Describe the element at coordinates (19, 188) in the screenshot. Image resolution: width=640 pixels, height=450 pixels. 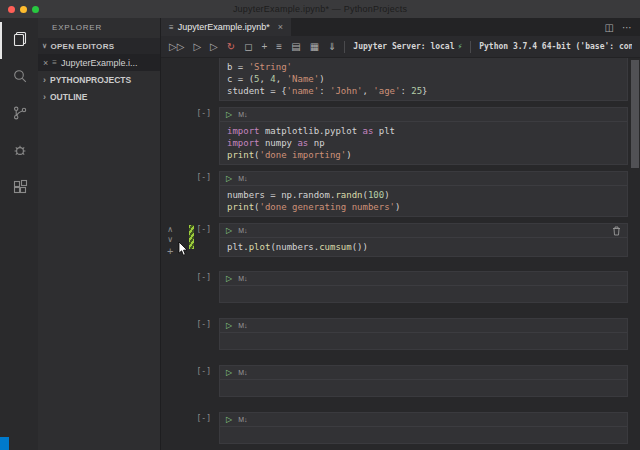
I see `activity-extensions` at that location.